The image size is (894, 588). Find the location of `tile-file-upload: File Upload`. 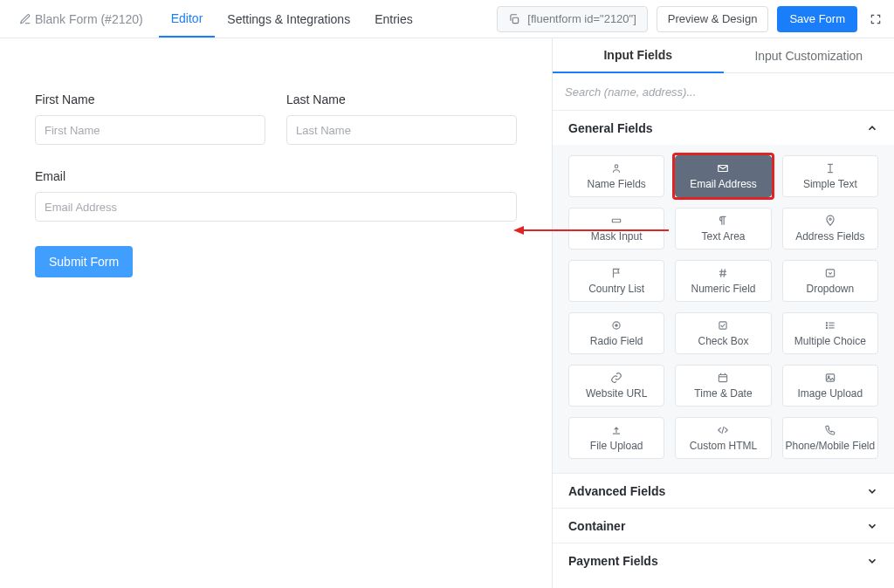

tile-file-upload: File Upload is located at coordinates (616, 438).